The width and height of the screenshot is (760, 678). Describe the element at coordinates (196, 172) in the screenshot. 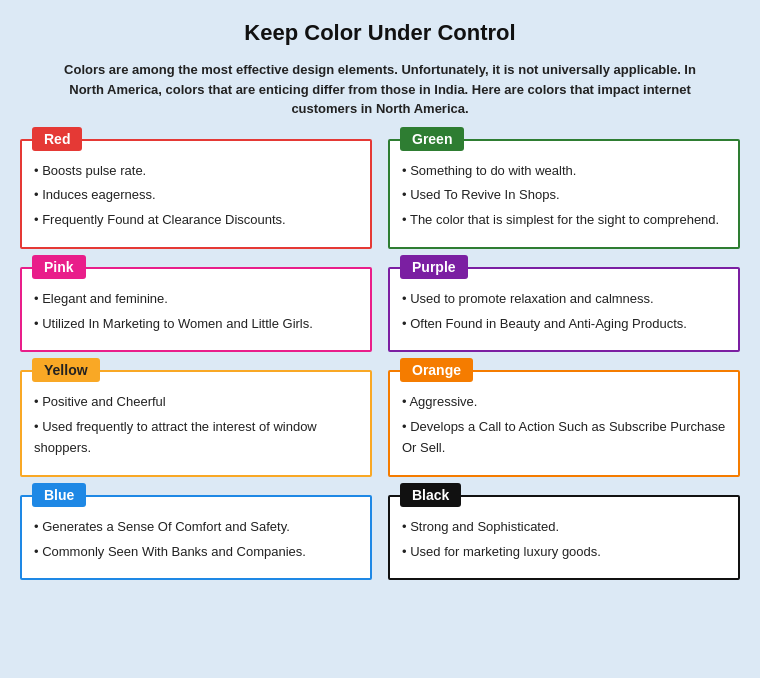

I see `list-item: Boosts pulse rate.` at that location.